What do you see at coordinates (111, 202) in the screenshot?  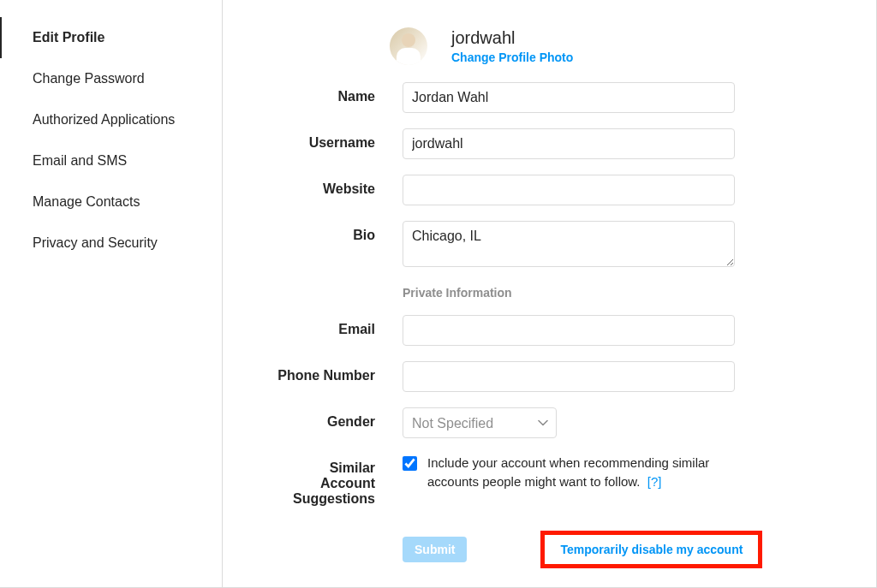 I see `sidebar-item-manage-contacts: Manage Contacts` at bounding box center [111, 202].